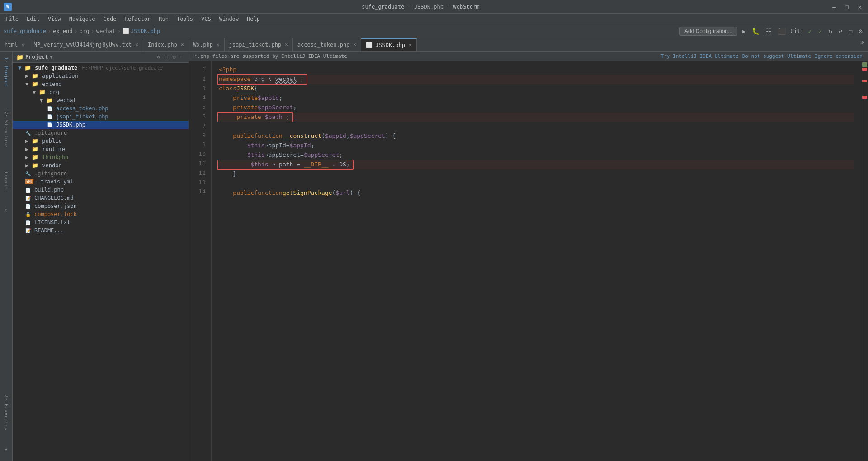  Describe the element at coordinates (82, 108) in the screenshot. I see `tree-access-token-label: access_token.php` at that location.